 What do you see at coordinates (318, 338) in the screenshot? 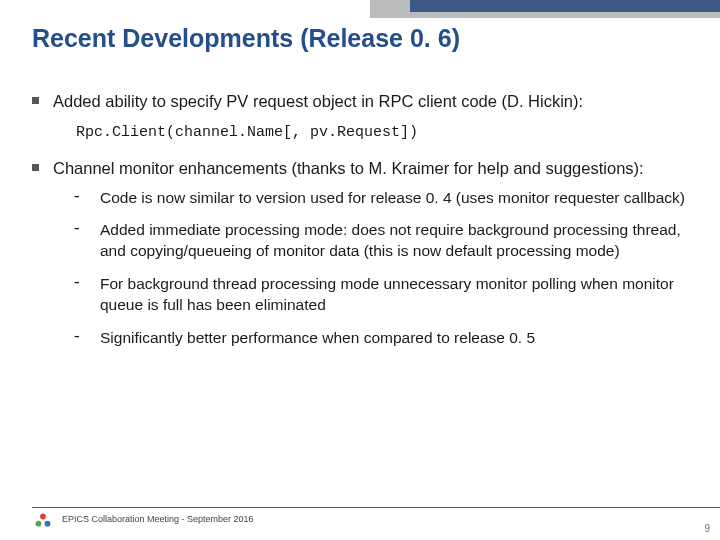
I see `sub-item-text: Significantly better performance when co…` at bounding box center [318, 338].